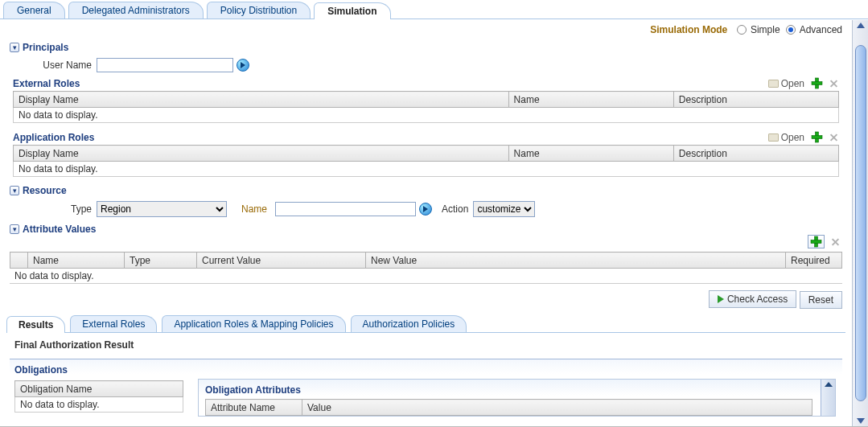 This screenshot has width=868, height=427. I want to click on obligations-left: Obligation Name No data to display., so click(99, 396).